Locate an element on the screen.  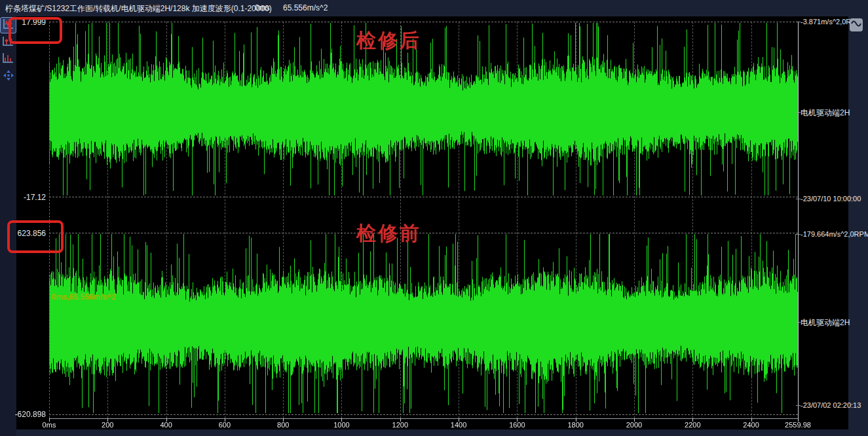
spectrum-stems-tool-button is located at coordinates (8, 59).